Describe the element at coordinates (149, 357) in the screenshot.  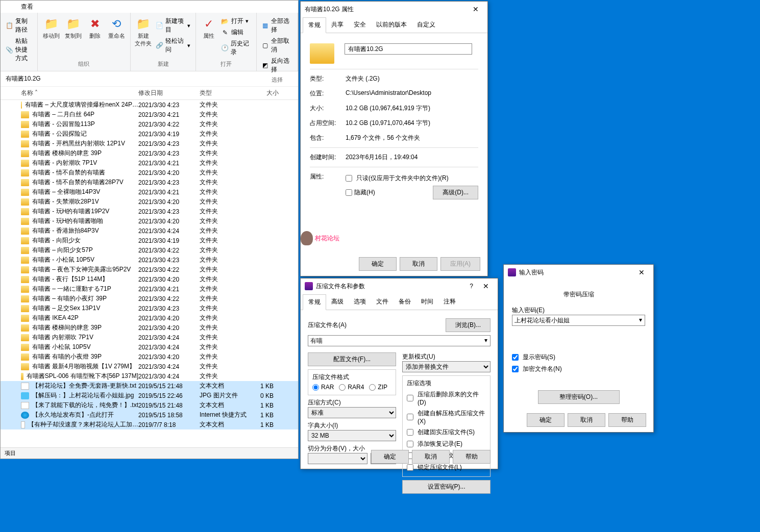
I see `file-row: 有喵酱 有喵的小夜燈 39P2021/3/30 4:20文件夹` at that location.